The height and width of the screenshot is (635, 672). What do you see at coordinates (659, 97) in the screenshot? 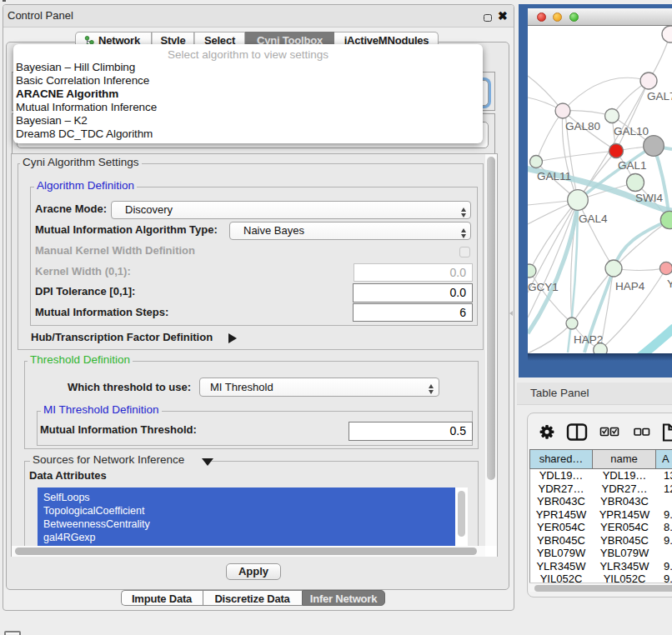
I see `svg-text: GAL7` at bounding box center [659, 97].